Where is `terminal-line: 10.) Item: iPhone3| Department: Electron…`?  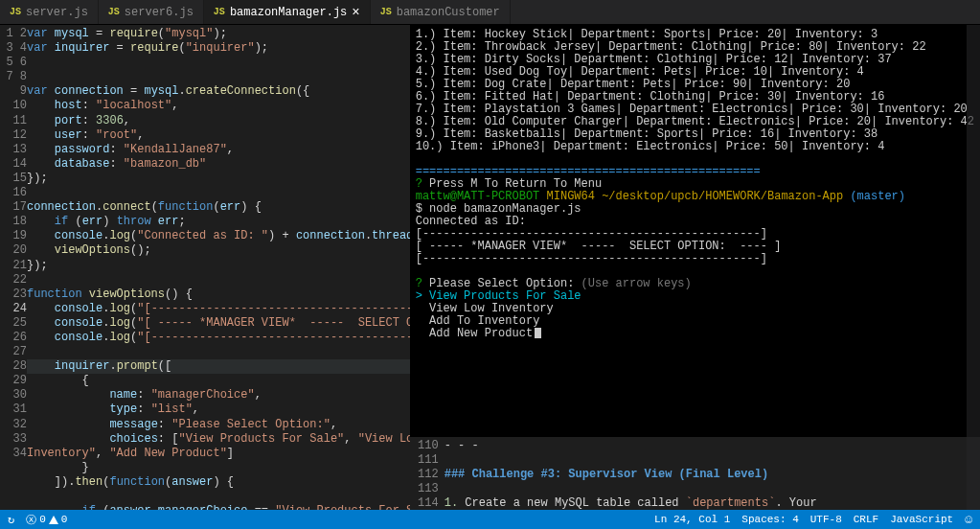 terminal-line: 10.) Item: iPhone3| Department: Electron… is located at coordinates (650, 147).